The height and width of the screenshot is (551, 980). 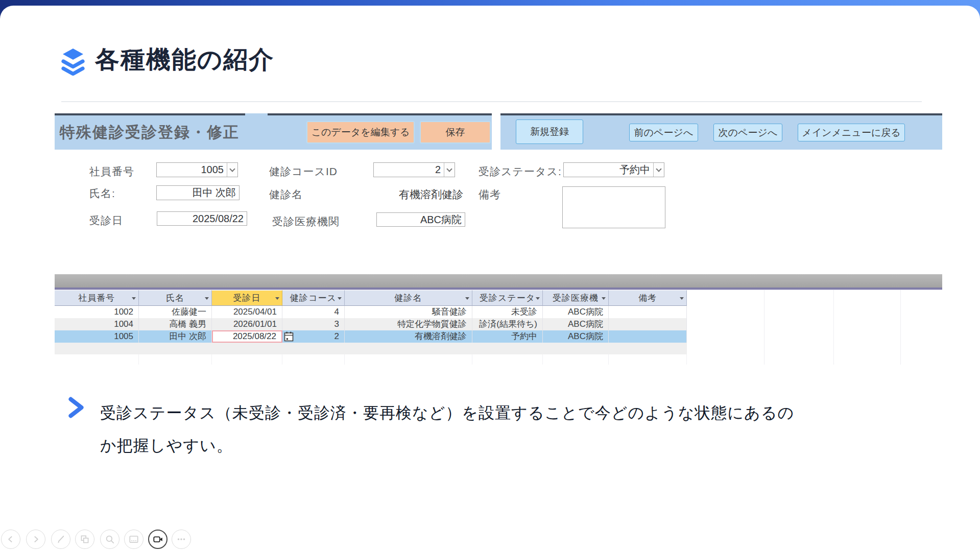 I want to click on col-header-exam-name: 健診名, so click(x=409, y=298).